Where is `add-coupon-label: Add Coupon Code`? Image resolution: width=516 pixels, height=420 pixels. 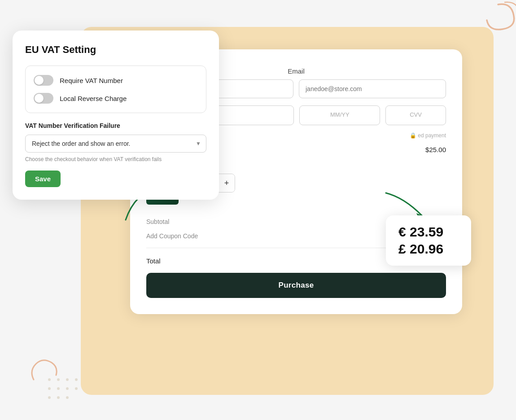 add-coupon-label: Add Coupon Code is located at coordinates (172, 236).